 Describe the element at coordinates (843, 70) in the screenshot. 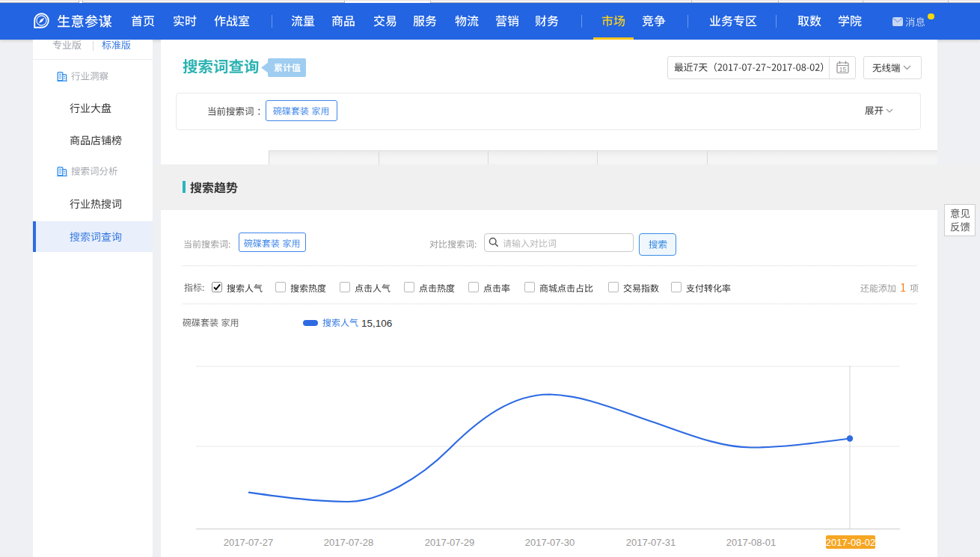

I see `svg-text: 15` at that location.